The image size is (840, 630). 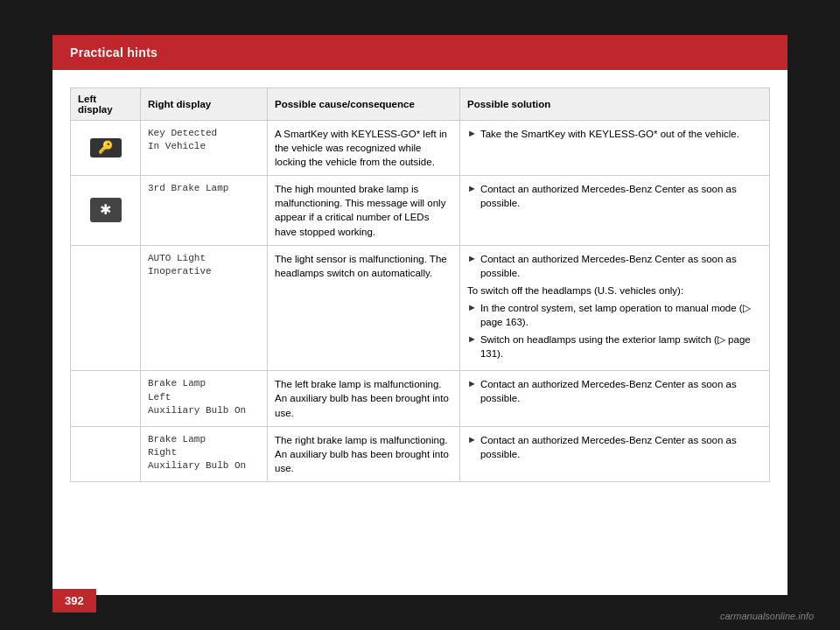 I want to click on cause-cell: The right brake lamp is malfunctioning. …, so click(x=364, y=453).